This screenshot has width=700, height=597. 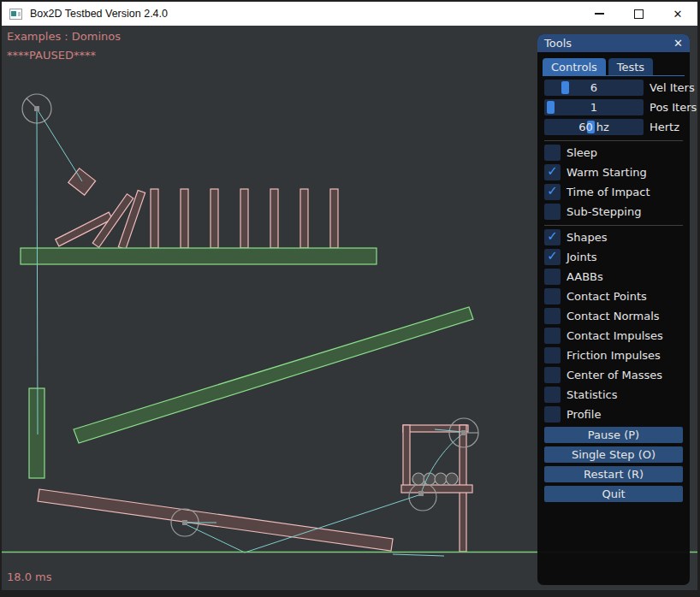 I want to click on sleep-checkbox: ✓, so click(x=553, y=152).